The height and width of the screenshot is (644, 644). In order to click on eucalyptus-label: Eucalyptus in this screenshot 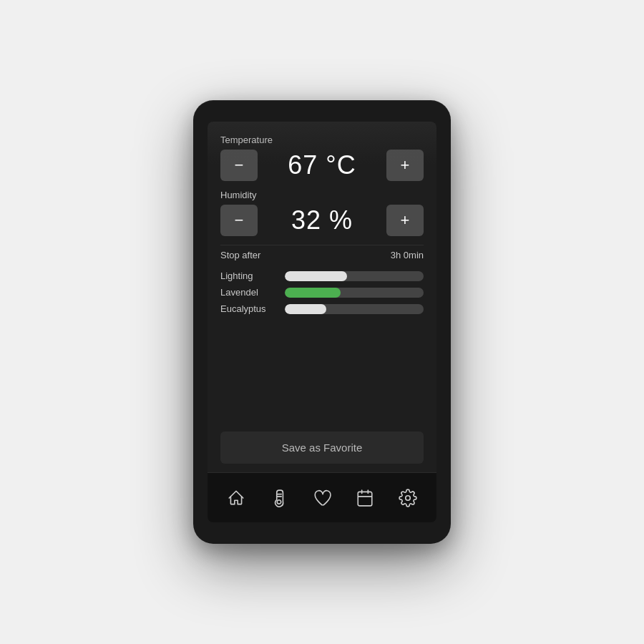, I will do `click(253, 309)`.